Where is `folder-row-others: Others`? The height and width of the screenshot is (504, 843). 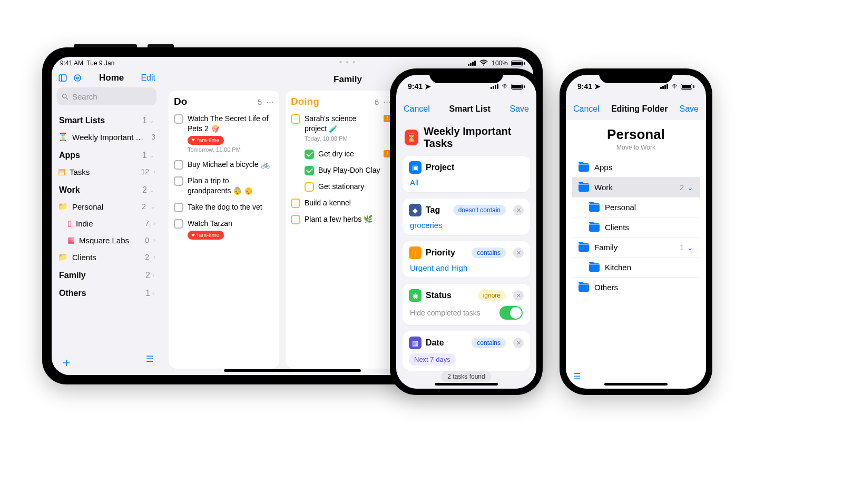 folder-row-others: Others is located at coordinates (636, 287).